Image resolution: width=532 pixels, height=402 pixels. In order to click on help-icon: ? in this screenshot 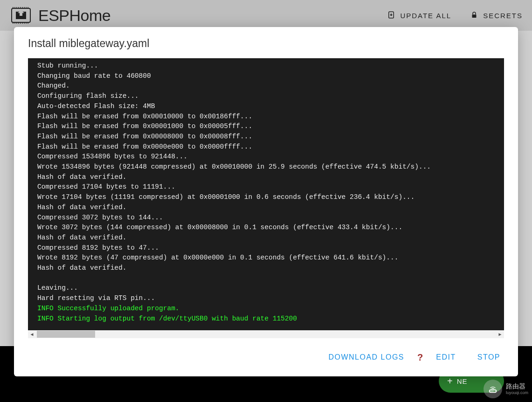, I will do `click(420, 358)`.